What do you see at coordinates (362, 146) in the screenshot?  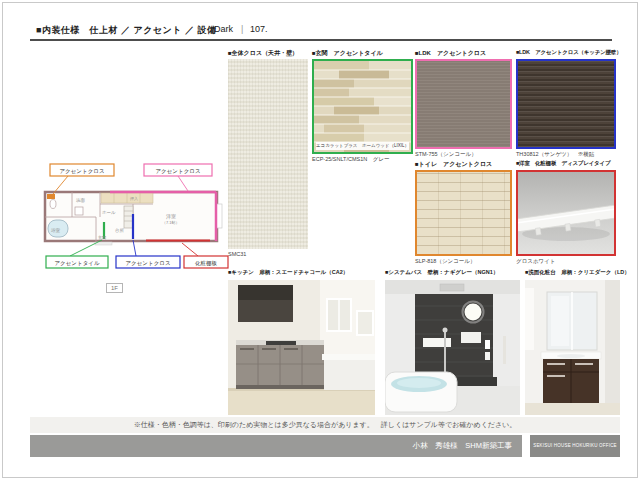 I see `tile-product-label: エコカラットプラス ホームウッド（LIXIL）` at bounding box center [362, 146].